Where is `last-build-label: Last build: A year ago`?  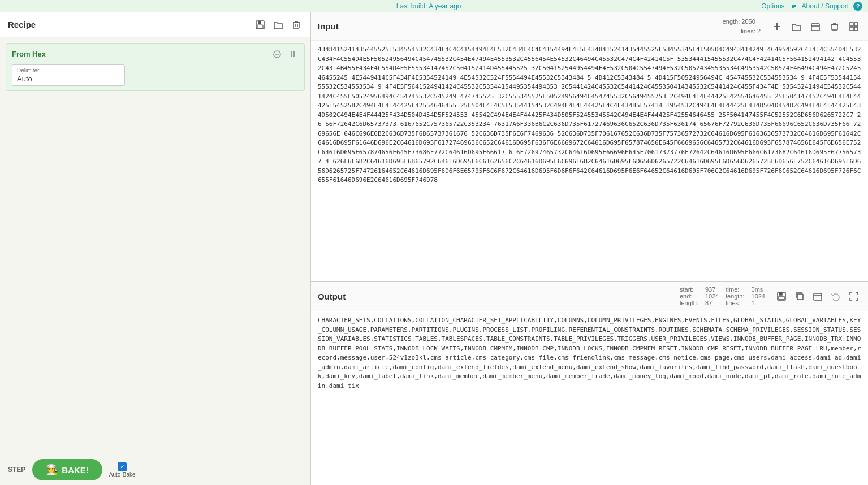
last-build-label: Last build: A year ago is located at coordinates (429, 6).